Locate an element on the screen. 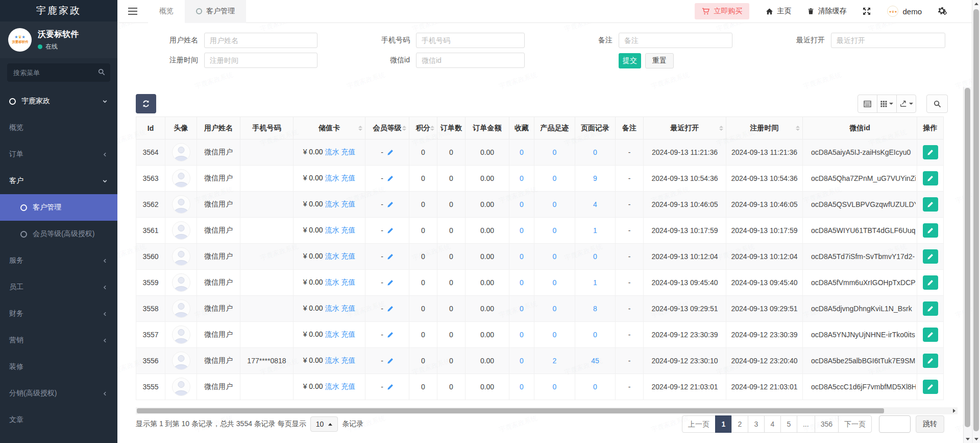 Image resolution: width=980 pixels, height=443 pixels. page-records-link: 4 is located at coordinates (595, 204).